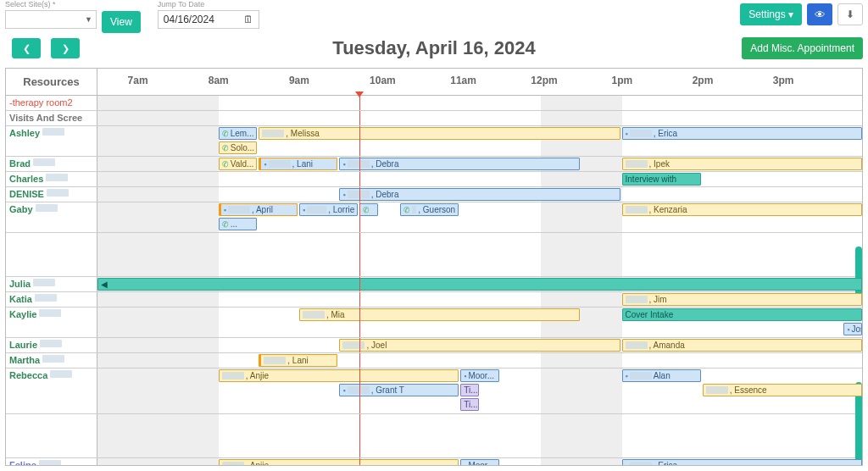 This screenshot has width=868, height=471. Describe the element at coordinates (480, 164) in the screenshot. I see `track-area: ✆Vald...▪, Lani▪, Debra, Ipek` at that location.